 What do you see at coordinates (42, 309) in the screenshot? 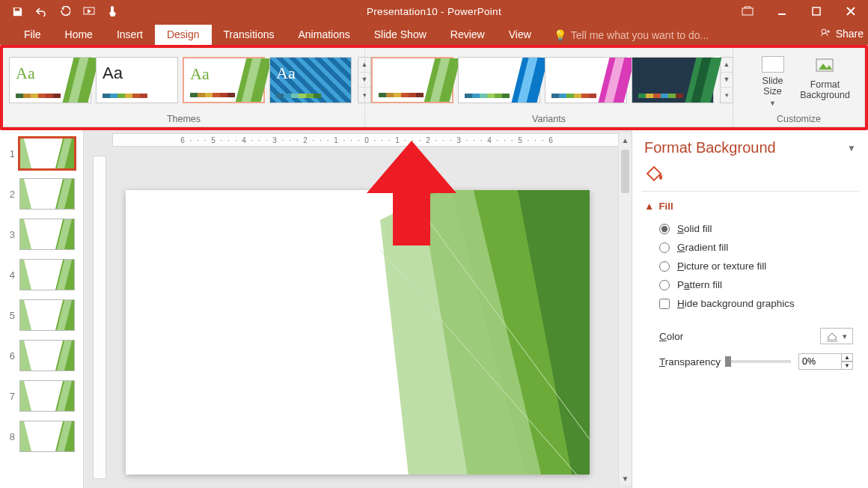
I see `slide-thumbnail-panel: 1 2 3 4 5 6 7` at bounding box center [42, 309].